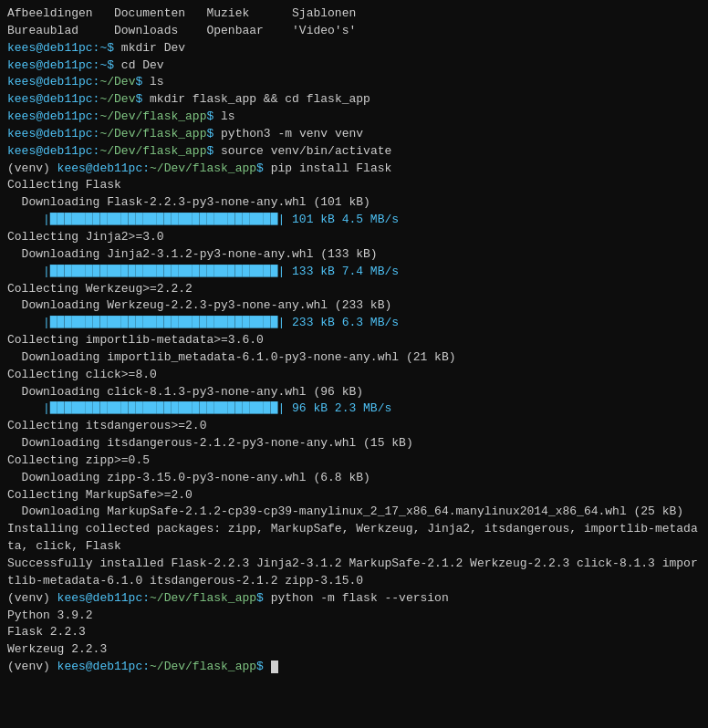 This screenshot has height=728, width=708. Describe the element at coordinates (354, 443) in the screenshot. I see `terminal-line: Downloading itsdangerous-2.1.2-py3-none-…` at that location.